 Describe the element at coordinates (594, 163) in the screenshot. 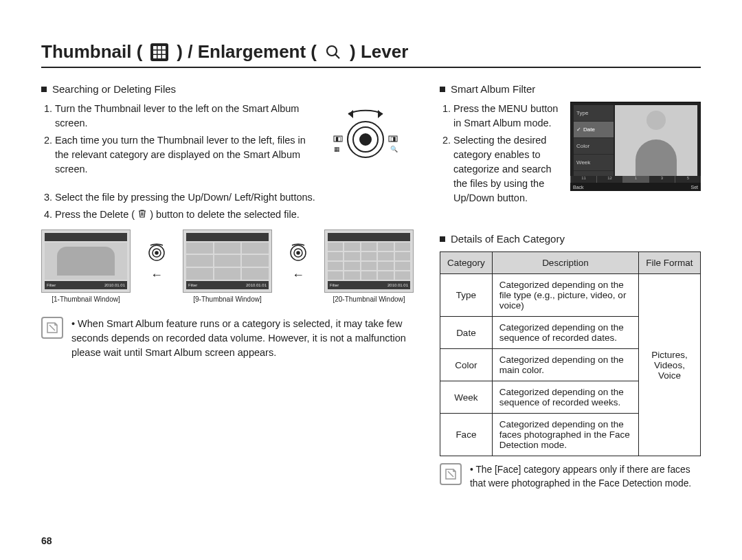

I see `menu-item-week: Week` at that location.